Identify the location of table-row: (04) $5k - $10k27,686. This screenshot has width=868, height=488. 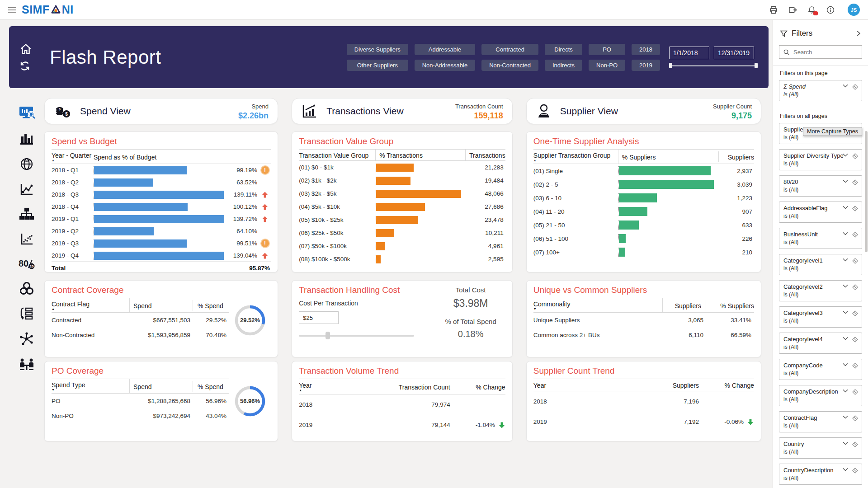
(402, 207).